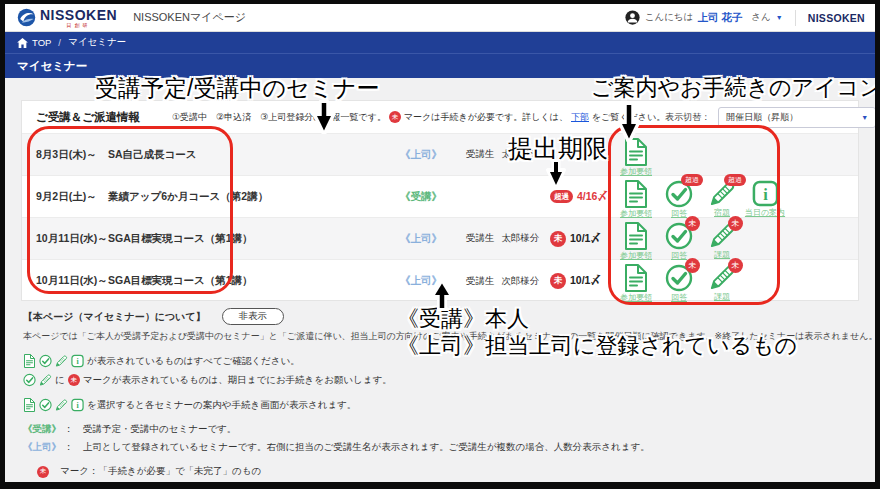 The width and height of the screenshot is (880, 489). I want to click on role-tag: 《受講》, so click(421, 197).